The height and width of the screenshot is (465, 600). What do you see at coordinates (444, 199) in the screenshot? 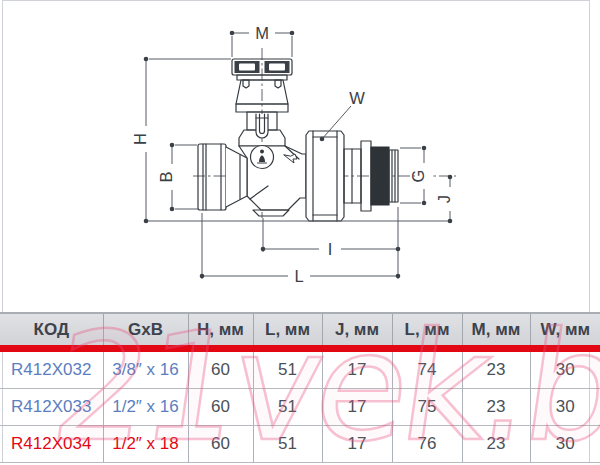
I see `dimension-label-j: J` at bounding box center [444, 199].